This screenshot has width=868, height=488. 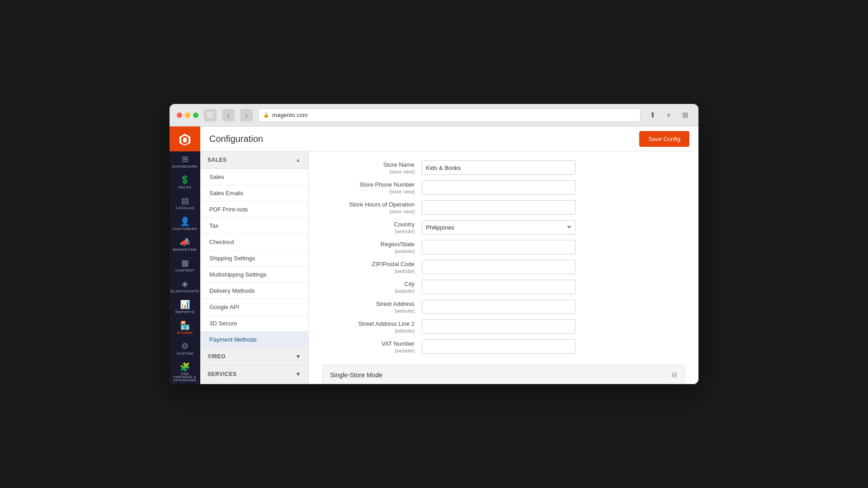 I want to click on street-group: Street Address [website], so click(x=504, y=307).